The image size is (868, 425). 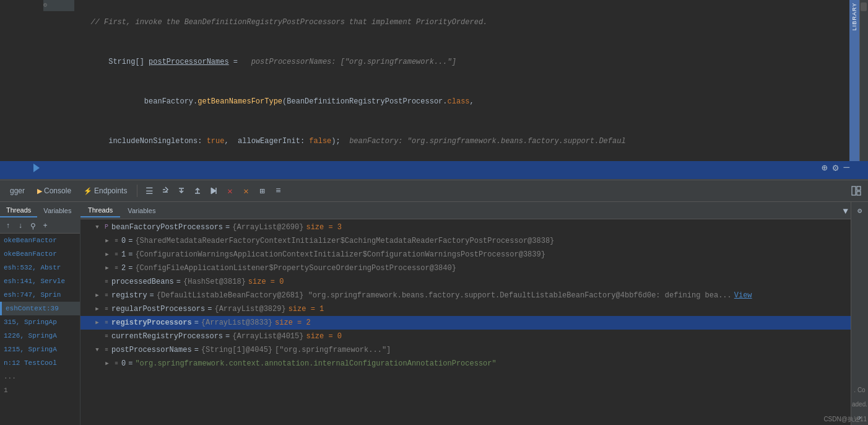 What do you see at coordinates (158, 309) in the screenshot?
I see `var-name-rpp: regularPostProcessors` at bounding box center [158, 309].